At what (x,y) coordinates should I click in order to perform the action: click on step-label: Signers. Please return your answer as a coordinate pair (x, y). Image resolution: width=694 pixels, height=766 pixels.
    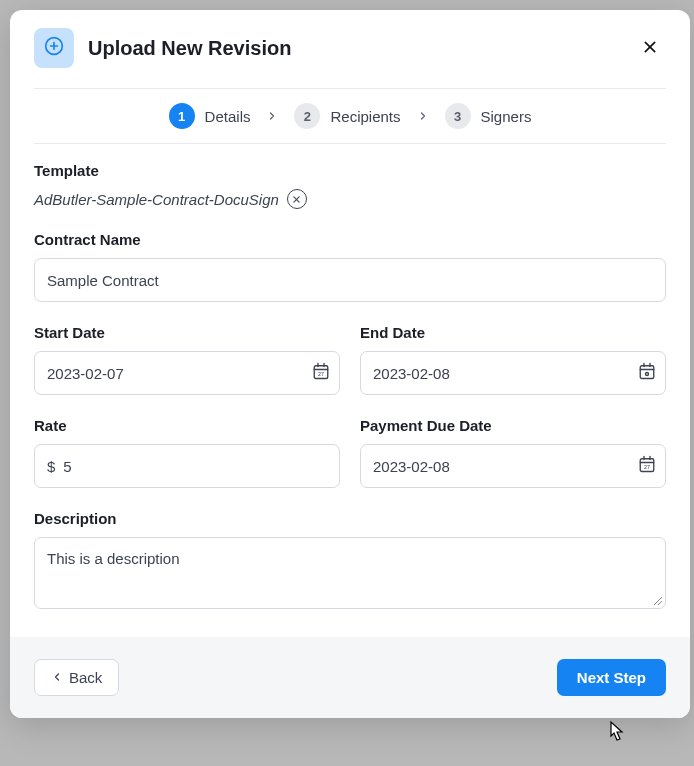
    Looking at the image, I should click on (506, 116).